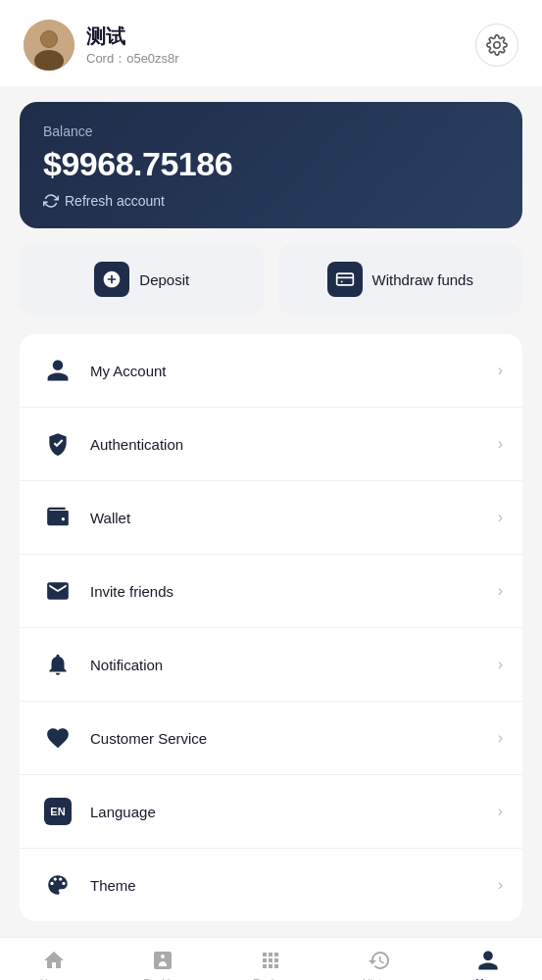 This screenshot has height=980, width=542. I want to click on nav-item-position: Position, so click(163, 964).